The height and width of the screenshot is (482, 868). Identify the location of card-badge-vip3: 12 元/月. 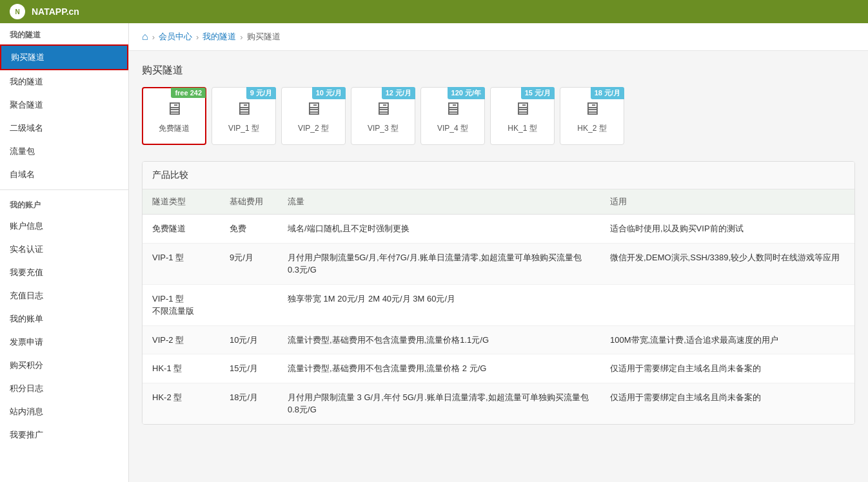
(399, 93).